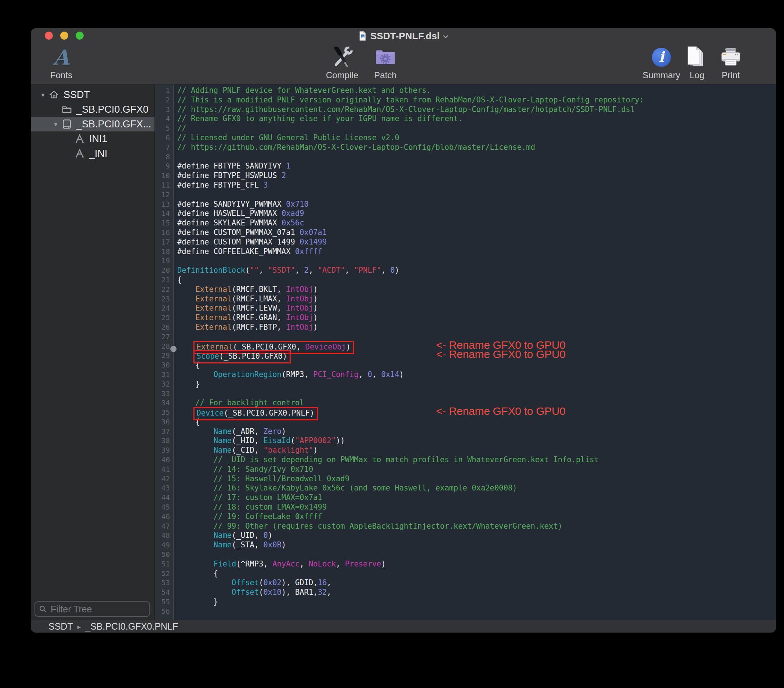 This screenshot has width=784, height=688. I want to click on patch-button: Patch, so click(385, 63).